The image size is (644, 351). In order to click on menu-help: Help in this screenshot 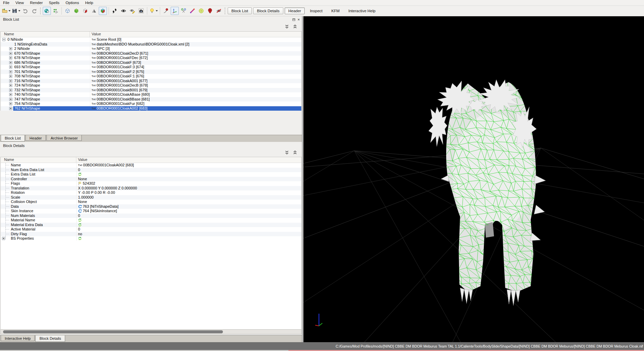, I will do `click(89, 3)`.